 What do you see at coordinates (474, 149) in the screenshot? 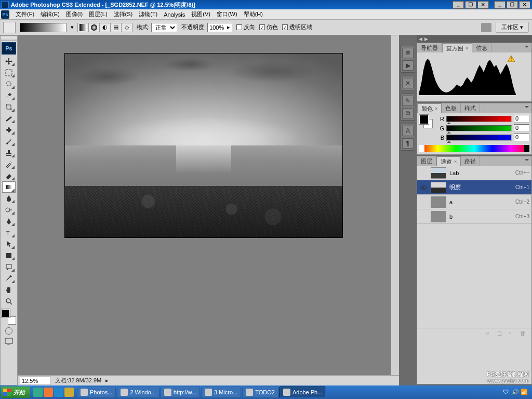
I see `spectrum-bar` at bounding box center [474, 149].